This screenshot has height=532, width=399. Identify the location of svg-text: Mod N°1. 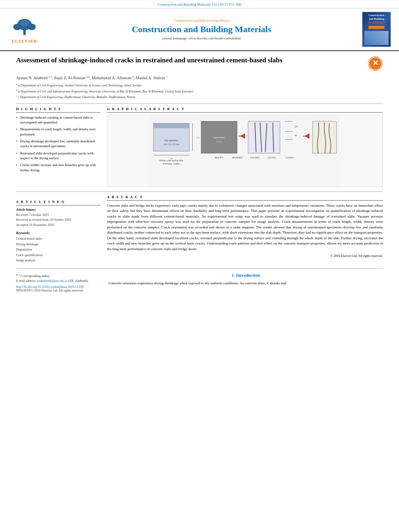
(219, 157).